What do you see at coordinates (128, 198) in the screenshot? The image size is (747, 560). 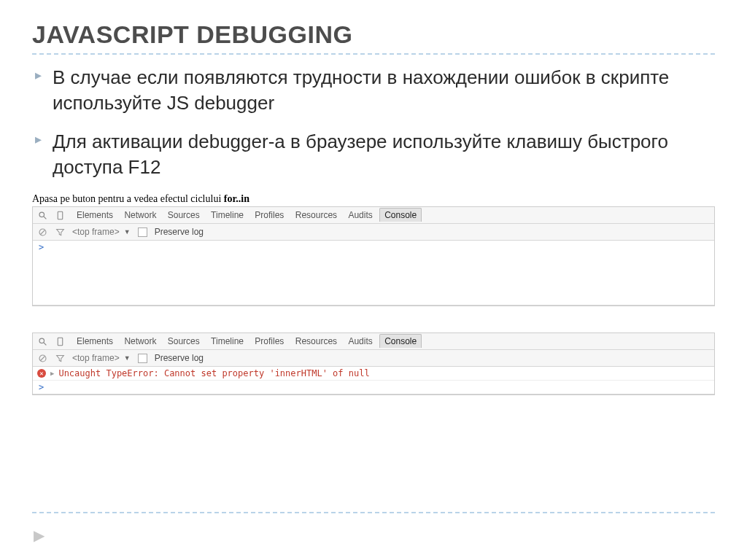 I see `instruction-prefix: Apasa pe buton pentru a vedea efectul ci…` at bounding box center [128, 198].